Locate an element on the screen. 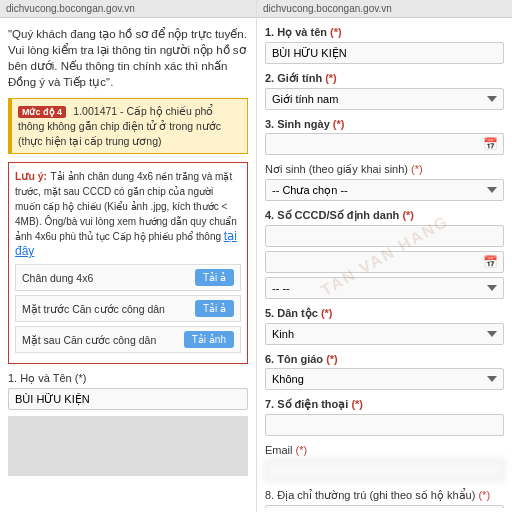  upload-btn-3: Tải ảnh is located at coordinates (209, 340).